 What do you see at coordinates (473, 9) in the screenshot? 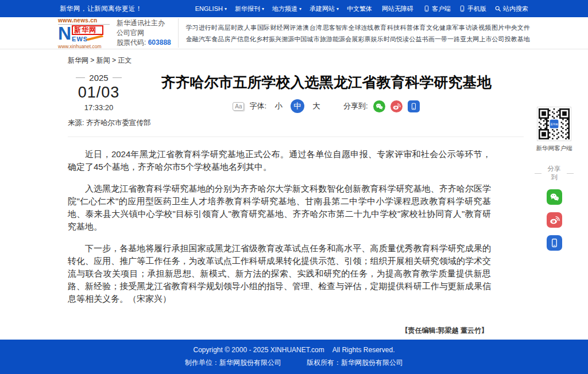
I see `mobile-version-link: 手机版` at bounding box center [473, 9].